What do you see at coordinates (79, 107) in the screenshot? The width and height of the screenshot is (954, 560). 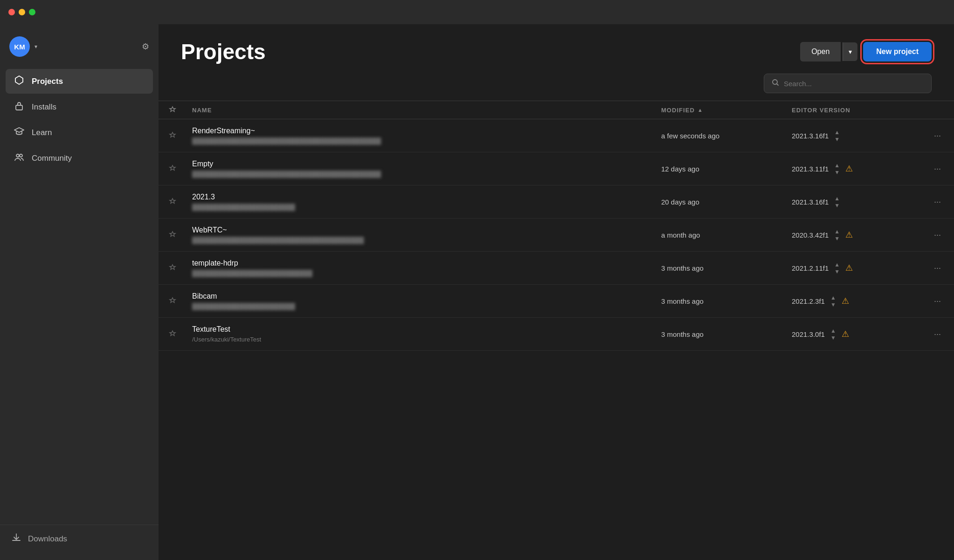 I see `sidebar-item-installs: Installs` at bounding box center [79, 107].